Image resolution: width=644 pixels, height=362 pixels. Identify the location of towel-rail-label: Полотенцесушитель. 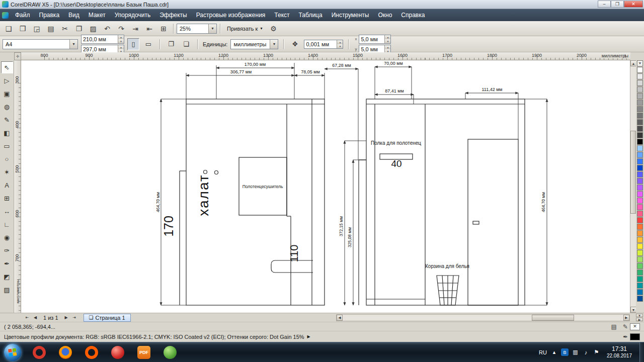
(263, 187).